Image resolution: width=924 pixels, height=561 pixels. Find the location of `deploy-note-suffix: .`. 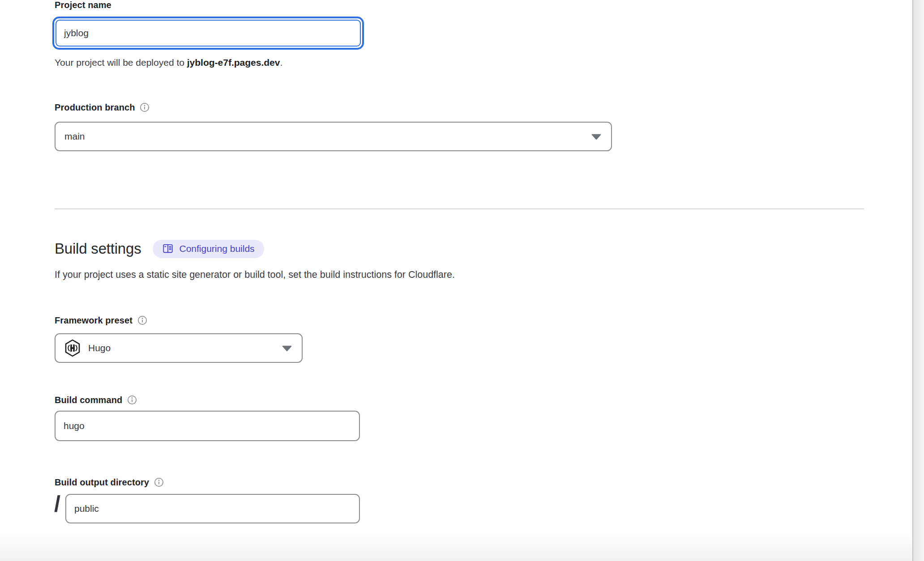

deploy-note-suffix: . is located at coordinates (281, 63).